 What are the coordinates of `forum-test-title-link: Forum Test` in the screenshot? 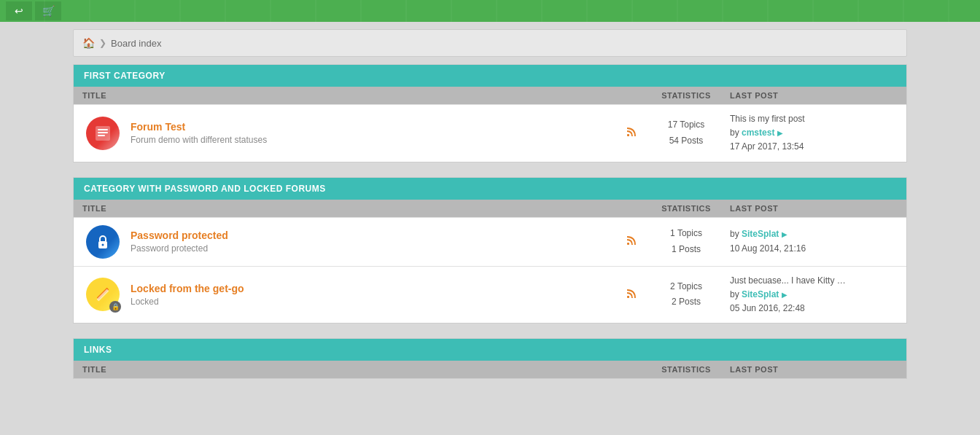 It's located at (372, 127).